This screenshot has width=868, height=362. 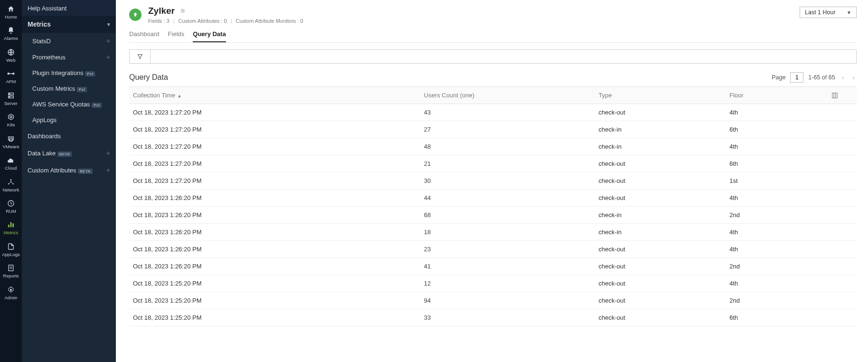 What do you see at coordinates (11, 56) in the screenshot?
I see `rail-item-web: Web` at bounding box center [11, 56].